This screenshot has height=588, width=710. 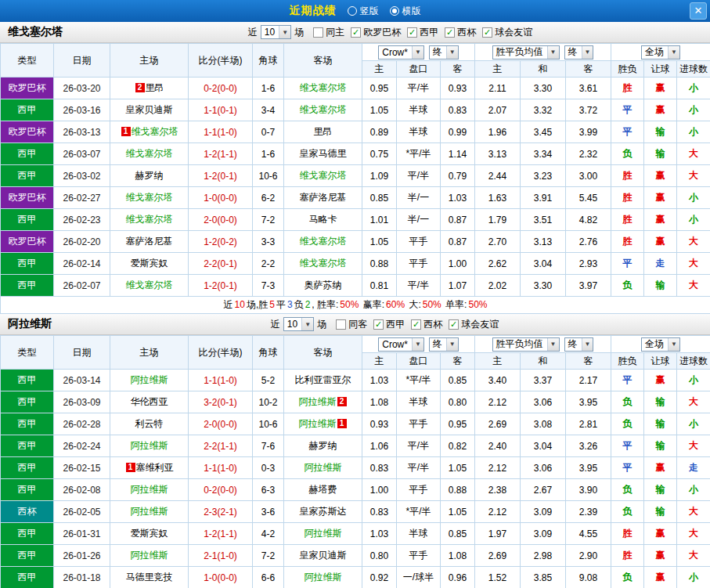 I want to click on match-date: 26-02-24, so click(x=82, y=446).